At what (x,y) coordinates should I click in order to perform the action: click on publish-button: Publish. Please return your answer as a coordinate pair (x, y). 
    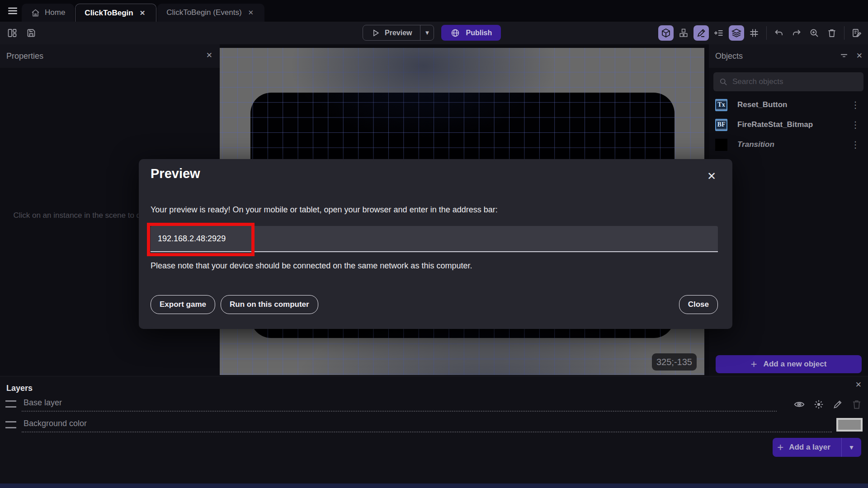
    Looking at the image, I should click on (471, 33).